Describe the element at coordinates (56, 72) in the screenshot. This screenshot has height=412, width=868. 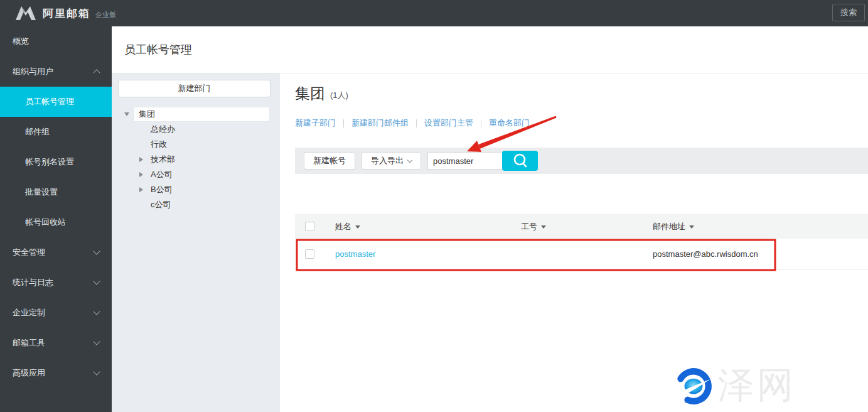
I see `sidebar-group-org-users: 组织与用户` at that location.